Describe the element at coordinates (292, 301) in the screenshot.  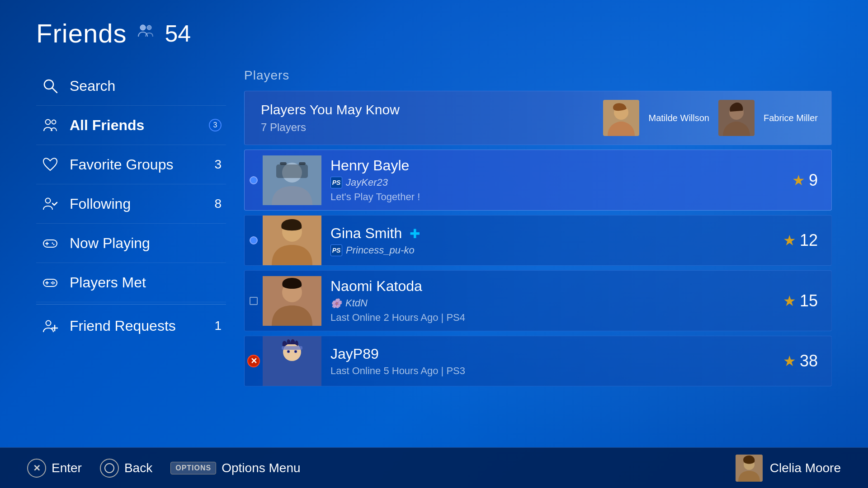
I see `naomi-avatar` at that location.